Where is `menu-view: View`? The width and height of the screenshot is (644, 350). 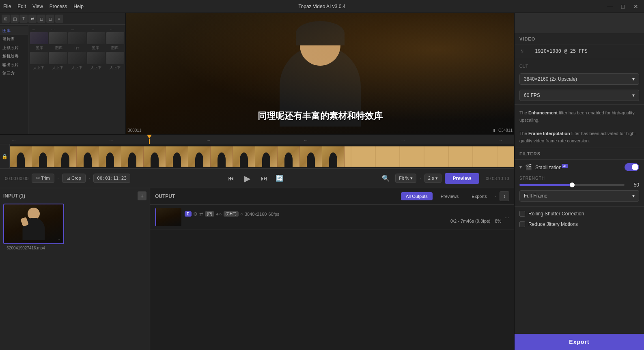
menu-view: View is located at coordinates (38, 6).